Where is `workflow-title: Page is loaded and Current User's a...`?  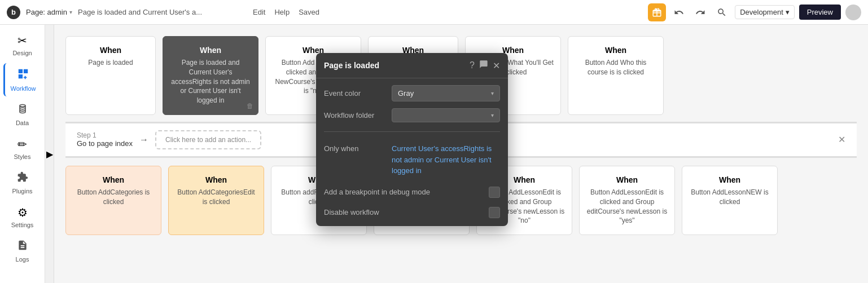 workflow-title: Page is loaded and Current User's a... is located at coordinates (163, 12).